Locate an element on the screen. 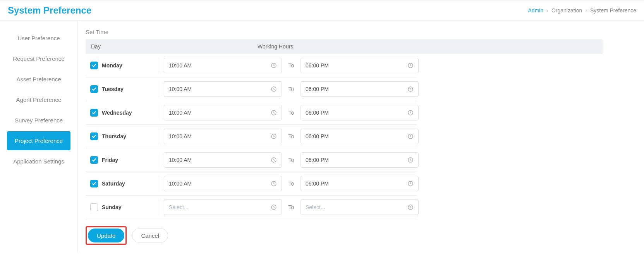 The height and width of the screenshot is (275, 644). day-row: Wednesday10:00 AMTo06:00 PM is located at coordinates (251, 113).